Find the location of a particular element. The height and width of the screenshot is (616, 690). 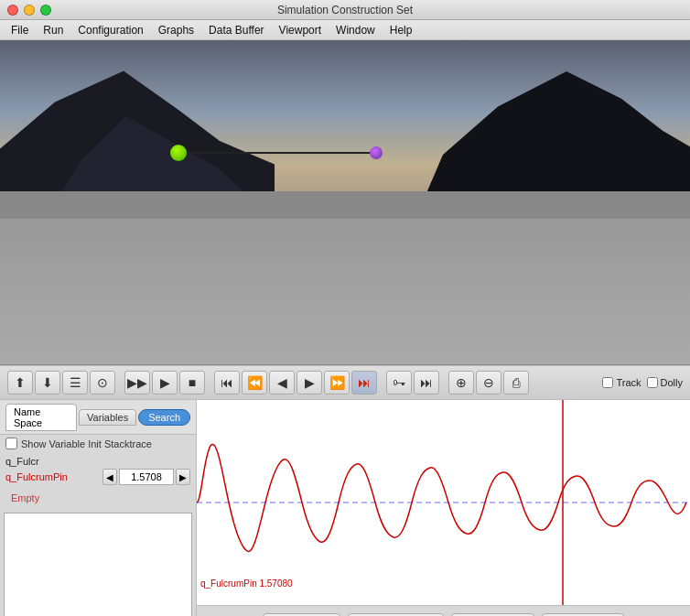

upload-button: ⬆ is located at coordinates (20, 383).